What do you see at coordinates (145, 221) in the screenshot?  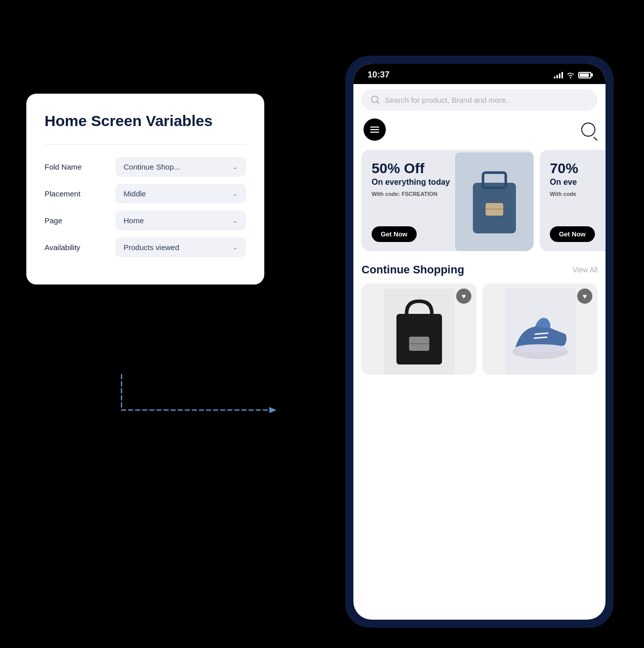 I see `variable-row-page: Page Home ⌄` at bounding box center [145, 221].